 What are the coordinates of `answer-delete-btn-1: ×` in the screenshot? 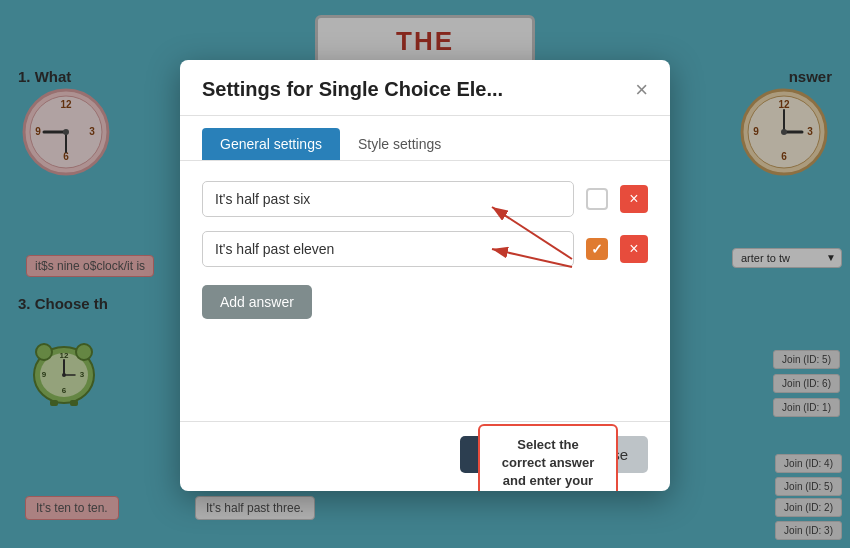 It's located at (634, 199).